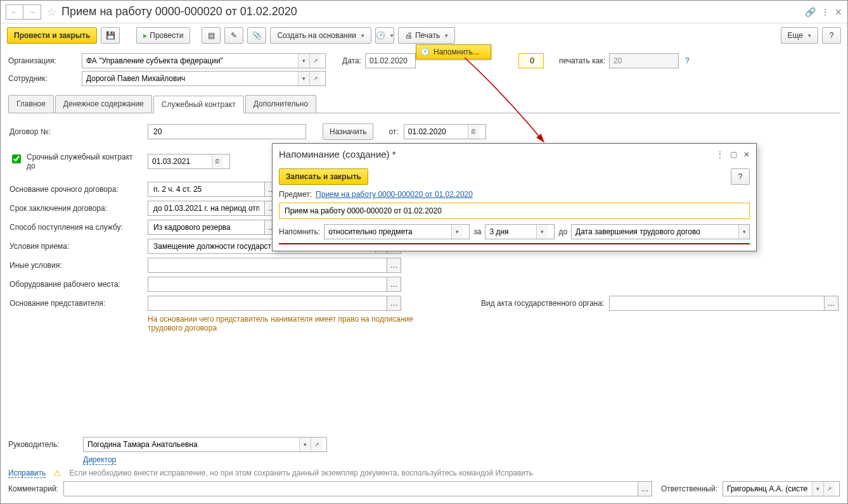 This screenshot has width=848, height=504. What do you see at coordinates (454, 52) in the screenshot?
I see `remind-menu-item: 🕑 Напомнить...` at bounding box center [454, 52].